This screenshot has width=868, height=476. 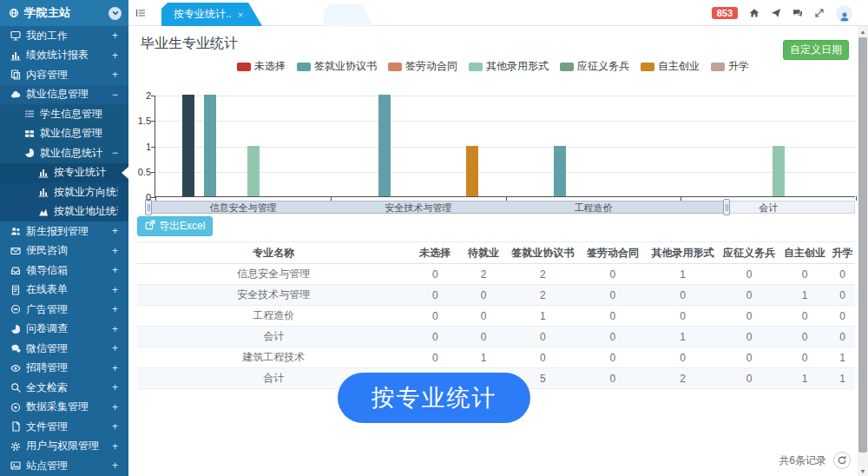 I want to click on y-axis-label: 0, so click(x=140, y=197).